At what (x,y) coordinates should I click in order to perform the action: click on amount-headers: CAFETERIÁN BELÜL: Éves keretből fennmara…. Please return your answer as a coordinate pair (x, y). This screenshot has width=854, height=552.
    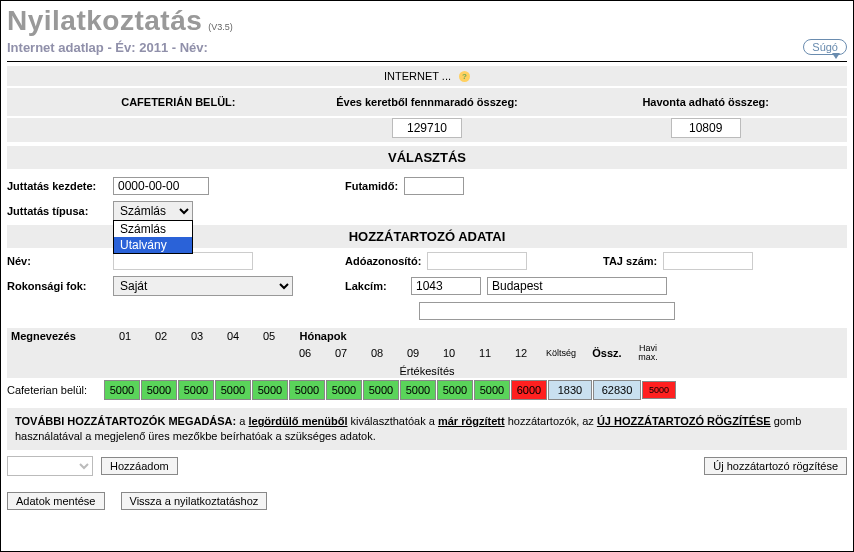
    Looking at the image, I should click on (427, 102).